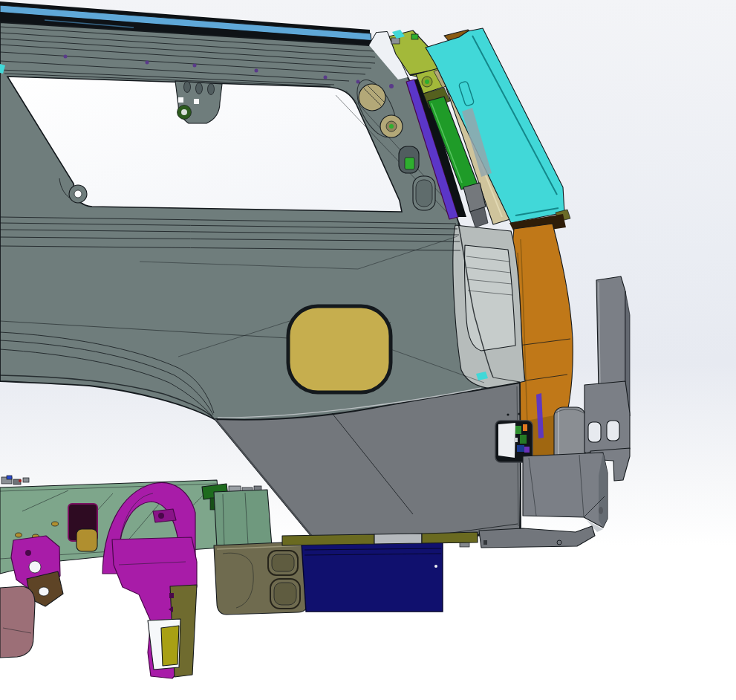 This screenshot has width=736, height=700. What do you see at coordinates (165, 516) in the screenshot?
I see `tower-top-tab` at bounding box center [165, 516].